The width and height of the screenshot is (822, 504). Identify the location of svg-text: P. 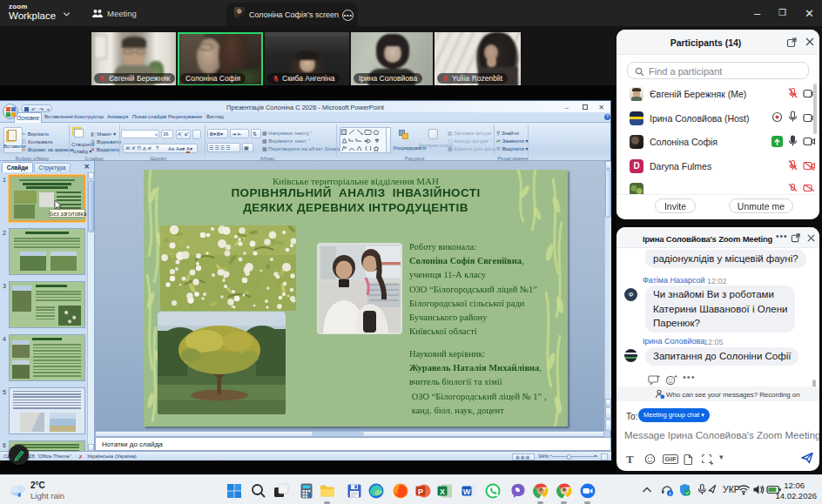
(421, 492).